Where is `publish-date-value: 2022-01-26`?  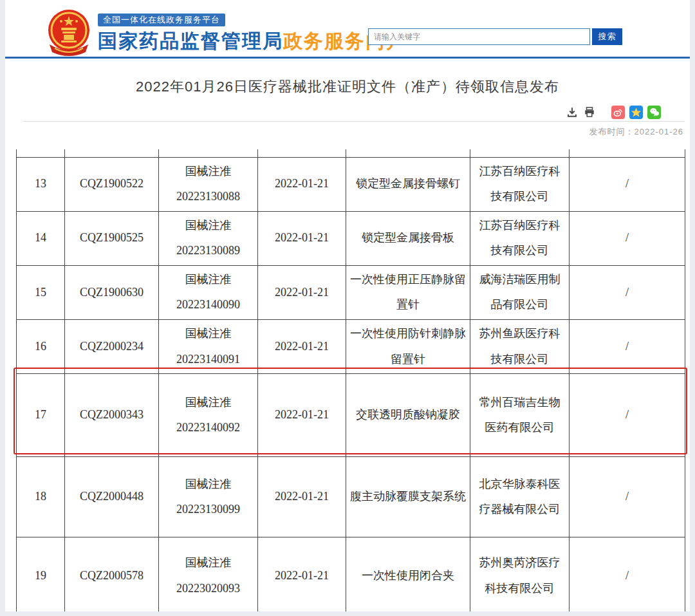
publish-date-value: 2022-01-26 is located at coordinates (659, 131).